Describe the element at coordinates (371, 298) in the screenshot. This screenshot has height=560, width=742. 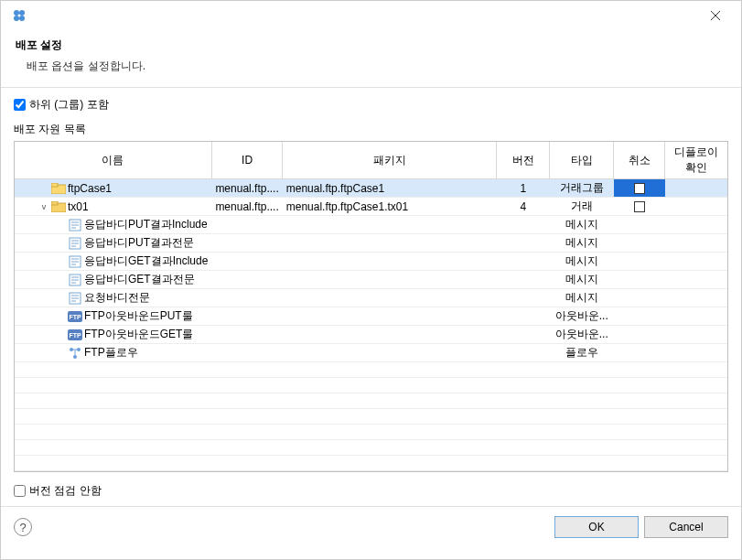
I see `table-row: 요청바디전문메시지` at that location.